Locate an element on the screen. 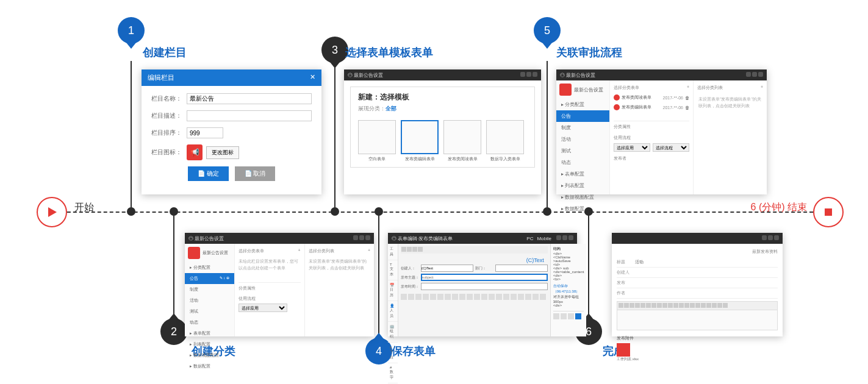  code-line: 自动保存（06:47|11:38） is located at coordinates (569, 289).